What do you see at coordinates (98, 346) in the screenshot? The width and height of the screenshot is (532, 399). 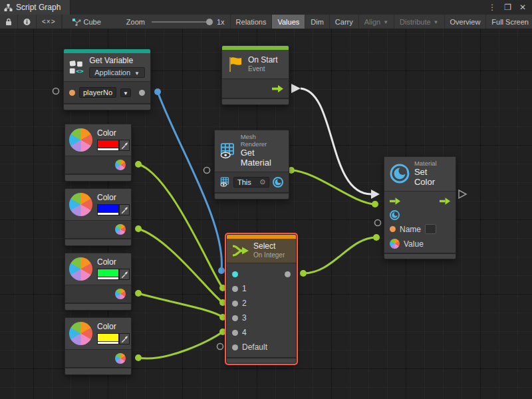 I see `node-color-yellow: Color` at bounding box center [98, 346].